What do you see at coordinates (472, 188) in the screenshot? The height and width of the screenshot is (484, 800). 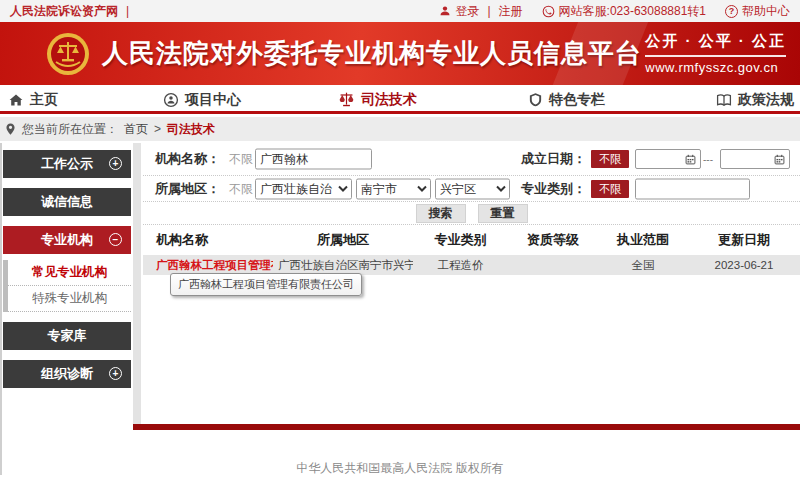 I see `district-select: 兴宁区` at bounding box center [472, 188].